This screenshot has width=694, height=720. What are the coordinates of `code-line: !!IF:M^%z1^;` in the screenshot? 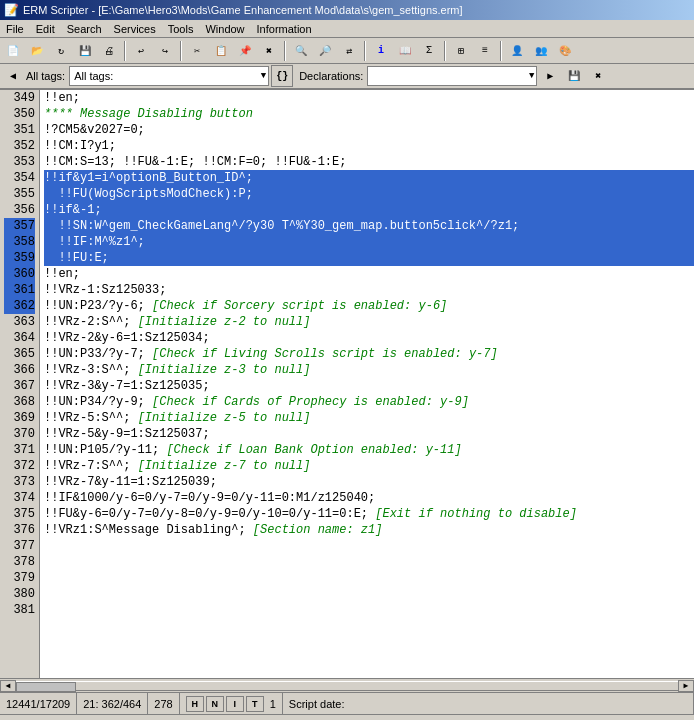 It's located at (369, 242).